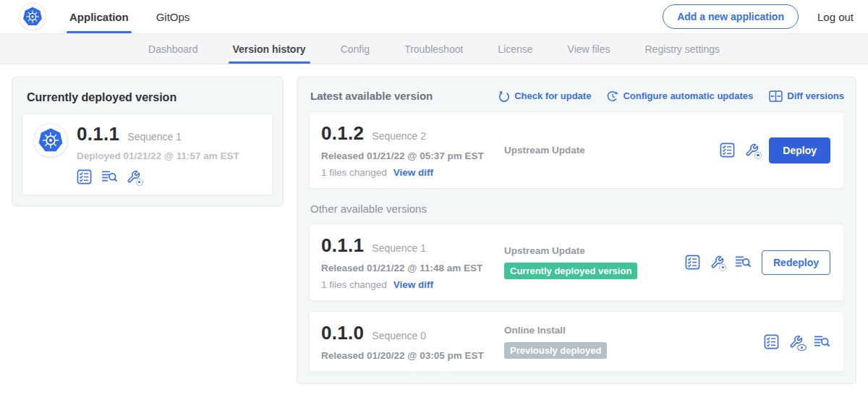  I want to click on deployed-timestamp: Deployed 01/21/22 @ 11:57 am EST, so click(158, 156).